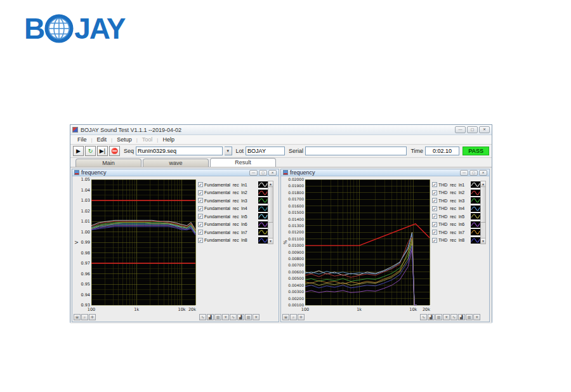 This screenshot has height=392, width=571. I want to click on legend-item: ✓Fundamental_rec_ln5, so click(233, 217).